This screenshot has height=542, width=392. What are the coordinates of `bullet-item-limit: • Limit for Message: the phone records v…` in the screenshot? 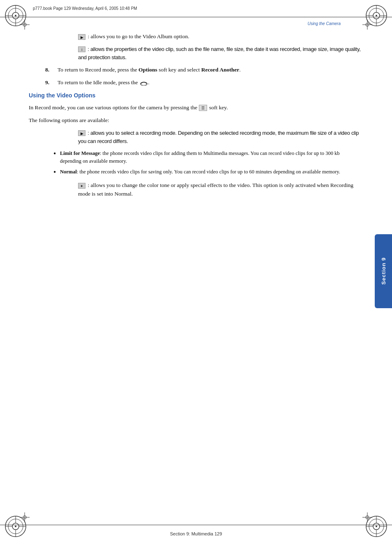 It's located at (207, 157).